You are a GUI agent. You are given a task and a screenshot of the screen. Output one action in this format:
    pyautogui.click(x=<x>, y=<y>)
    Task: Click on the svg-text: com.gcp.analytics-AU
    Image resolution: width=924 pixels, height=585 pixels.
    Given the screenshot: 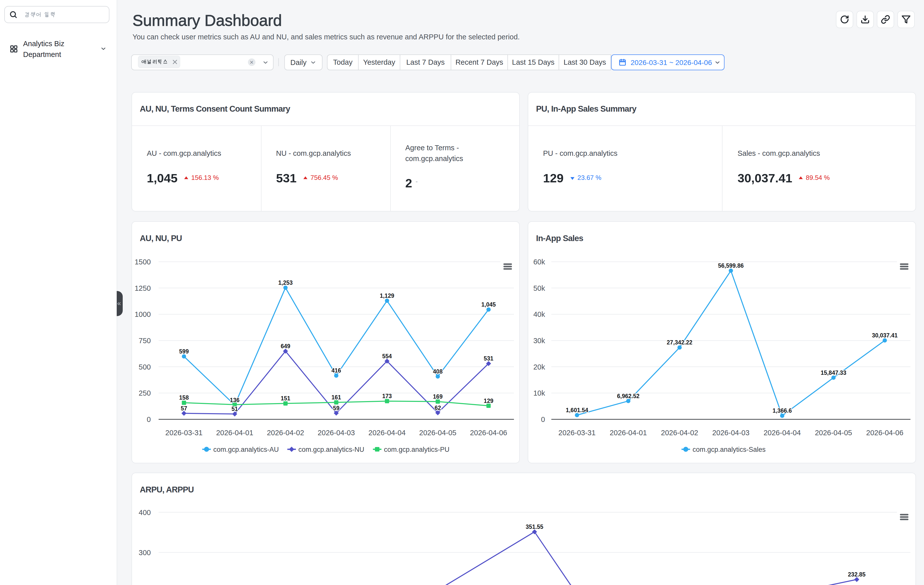 What is the action you would take?
    pyautogui.click(x=246, y=450)
    